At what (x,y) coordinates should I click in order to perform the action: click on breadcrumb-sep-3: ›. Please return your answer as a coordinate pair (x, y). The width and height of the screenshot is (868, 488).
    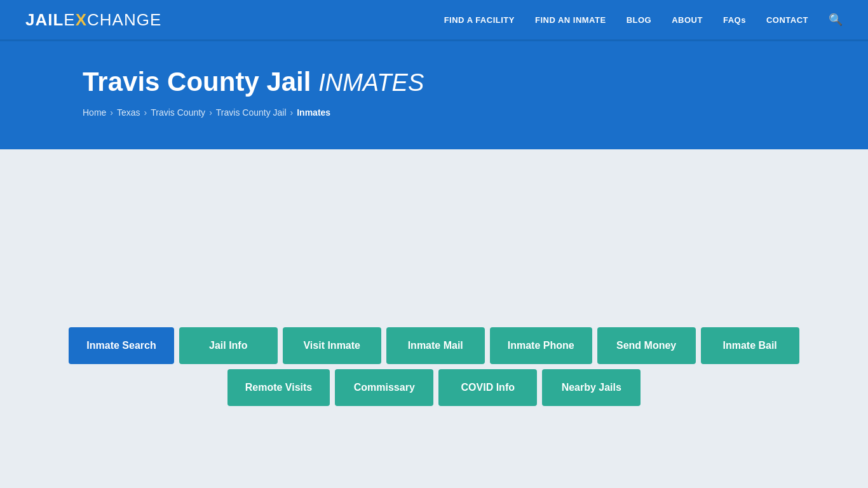
    Looking at the image, I should click on (211, 112).